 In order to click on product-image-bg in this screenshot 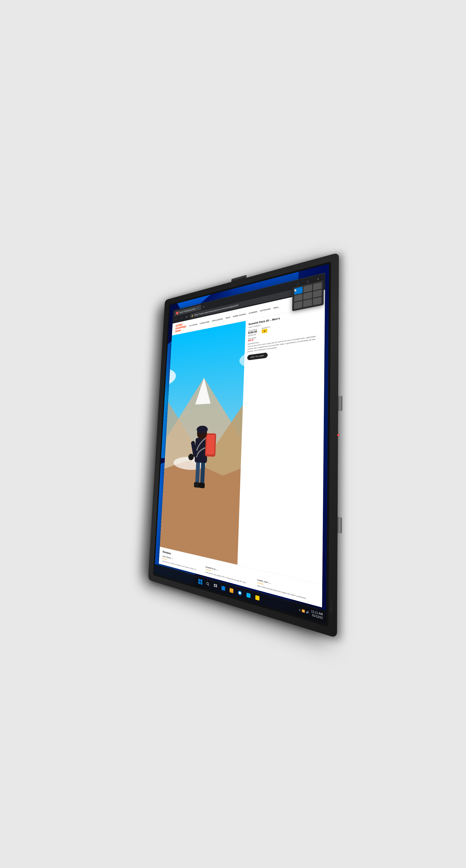, I will do `click(203, 443)`.